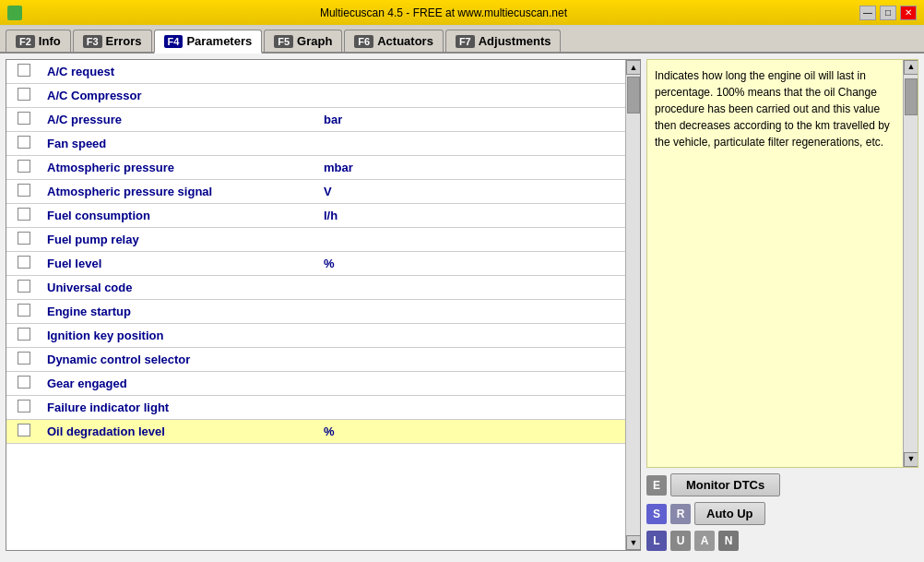 The height and width of the screenshot is (562, 924). I want to click on table-row: A/C request, so click(315, 72).